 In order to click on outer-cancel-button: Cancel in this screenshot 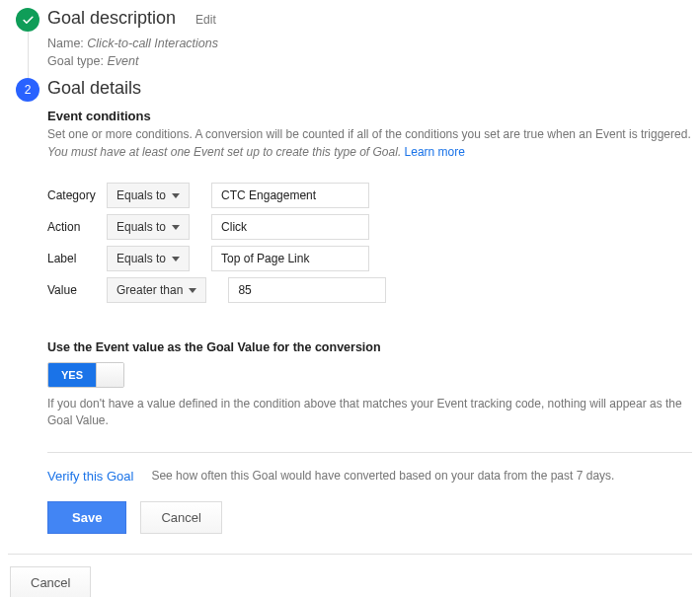, I will do `click(50, 582)`.